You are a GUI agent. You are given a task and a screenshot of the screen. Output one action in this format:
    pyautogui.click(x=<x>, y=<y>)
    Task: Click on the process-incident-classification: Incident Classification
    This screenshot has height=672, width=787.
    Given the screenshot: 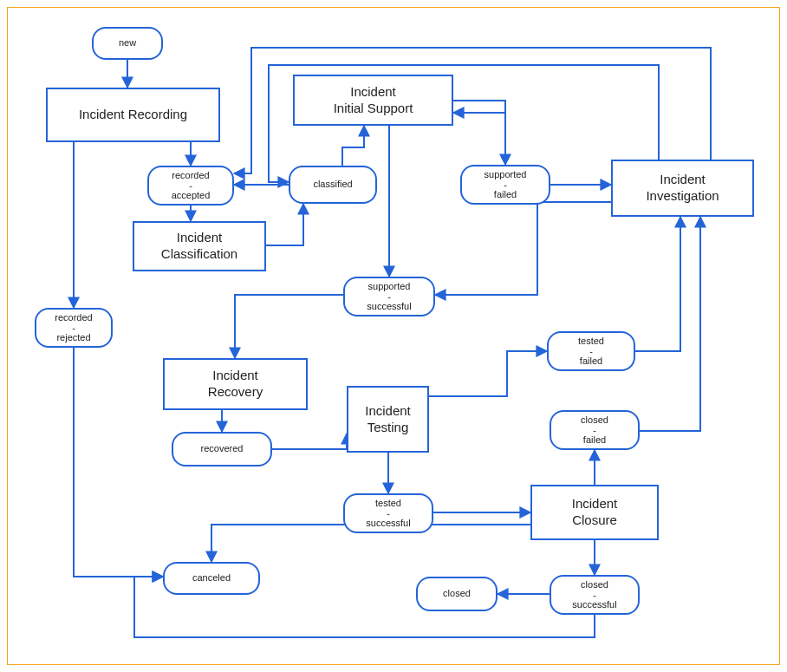 What is the action you would take?
    pyautogui.click(x=199, y=246)
    